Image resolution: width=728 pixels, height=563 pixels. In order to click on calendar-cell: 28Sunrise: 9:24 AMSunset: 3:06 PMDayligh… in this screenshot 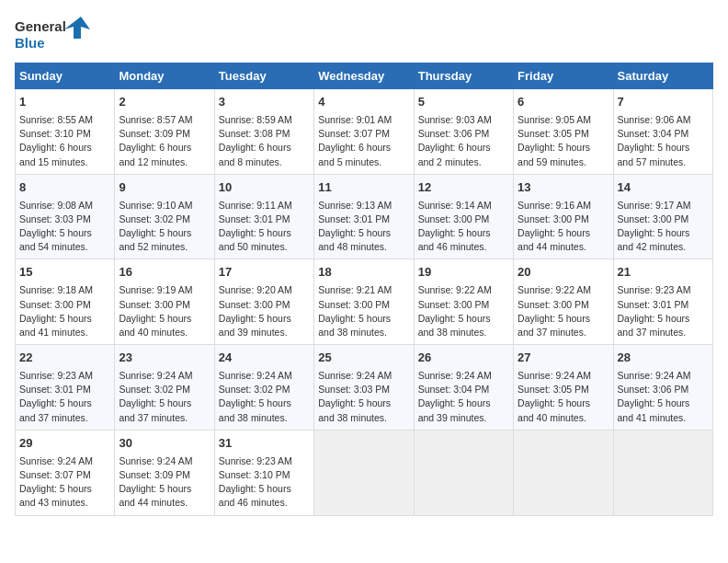, I will do `click(663, 388)`.